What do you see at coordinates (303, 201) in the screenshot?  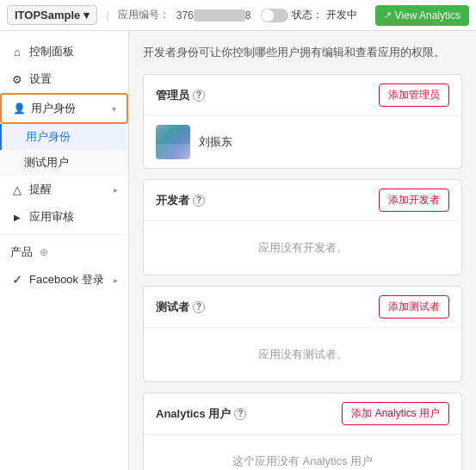 I see `role-header-developer: 开发者 ? 添加开发者` at bounding box center [303, 201].